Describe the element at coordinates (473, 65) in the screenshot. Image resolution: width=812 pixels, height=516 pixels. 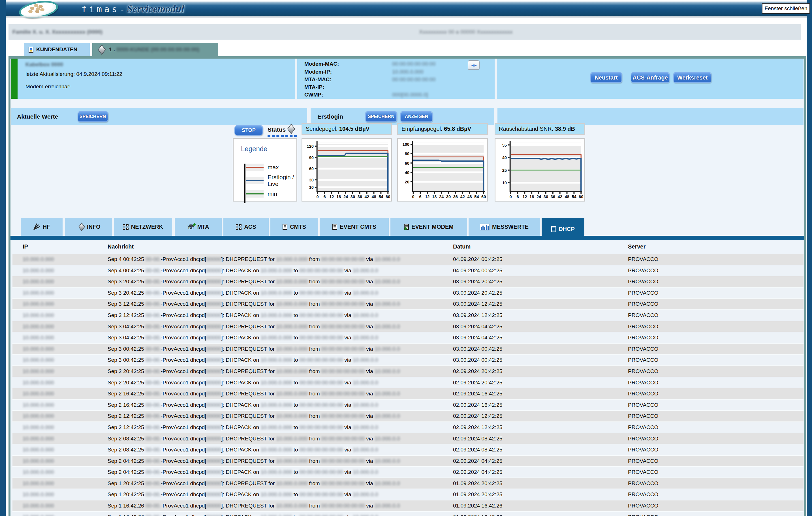
I see `swap-arrows-button: ◄►` at that location.